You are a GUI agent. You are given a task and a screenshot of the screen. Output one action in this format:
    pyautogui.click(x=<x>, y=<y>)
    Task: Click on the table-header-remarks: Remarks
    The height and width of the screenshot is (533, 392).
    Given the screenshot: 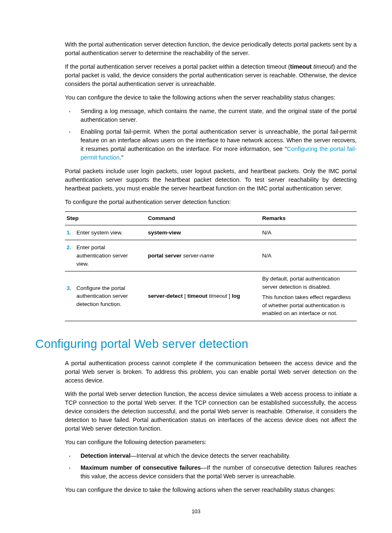 What is the action you would take?
    pyautogui.click(x=309, y=219)
    